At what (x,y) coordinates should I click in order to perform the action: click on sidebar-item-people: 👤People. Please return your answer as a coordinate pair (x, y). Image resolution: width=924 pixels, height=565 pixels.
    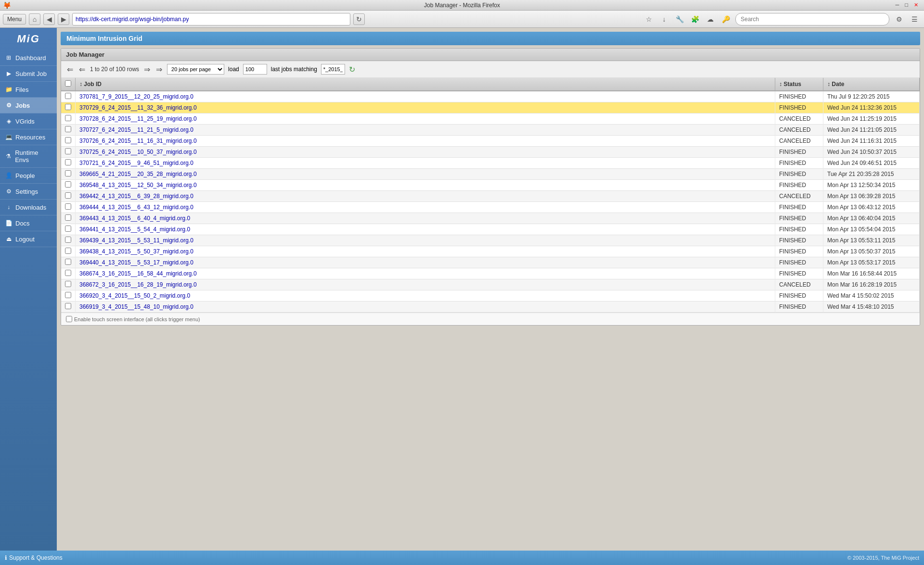
    Looking at the image, I should click on (28, 176).